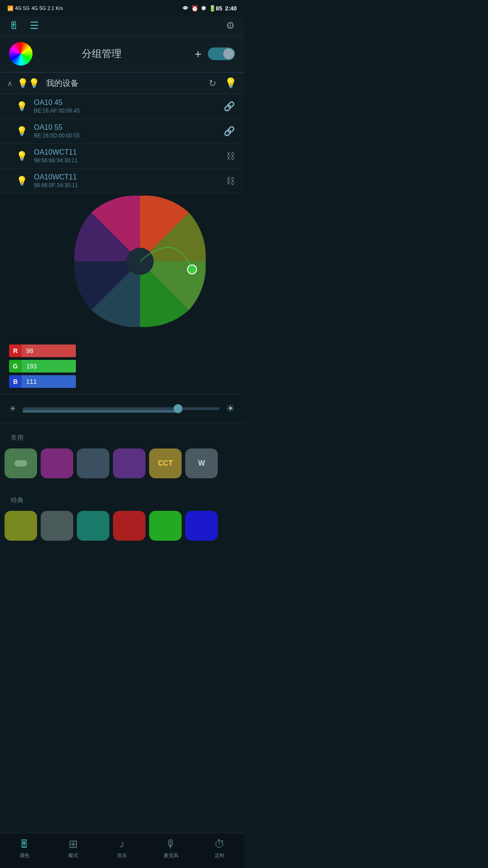 Image resolution: width=488 pixels, height=868 pixels. What do you see at coordinates (122, 156) in the screenshot?
I see `device-item-2: 💡 OA10WCT11 98:66:66:34:30:11 ⛓` at bounding box center [122, 156].